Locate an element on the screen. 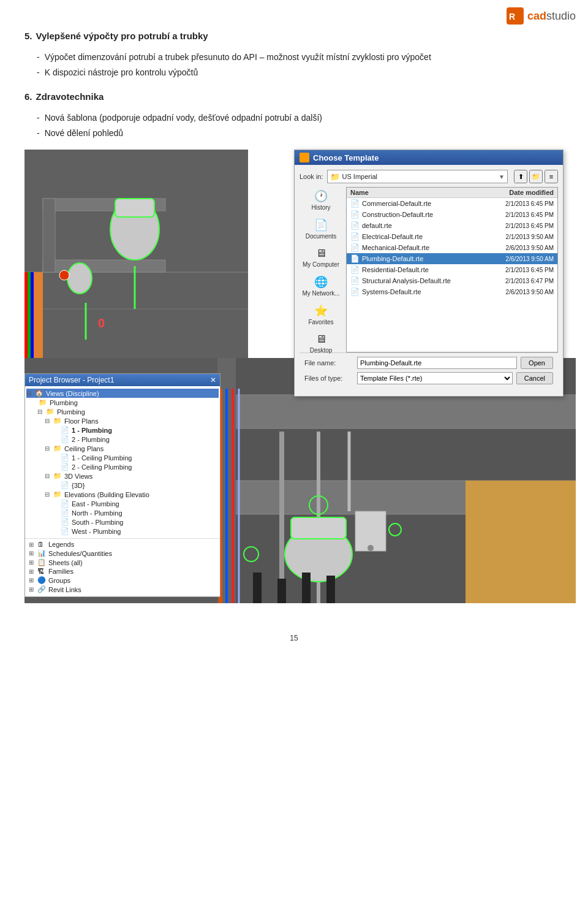  pb-item-label: Floor Plans is located at coordinates (81, 421).